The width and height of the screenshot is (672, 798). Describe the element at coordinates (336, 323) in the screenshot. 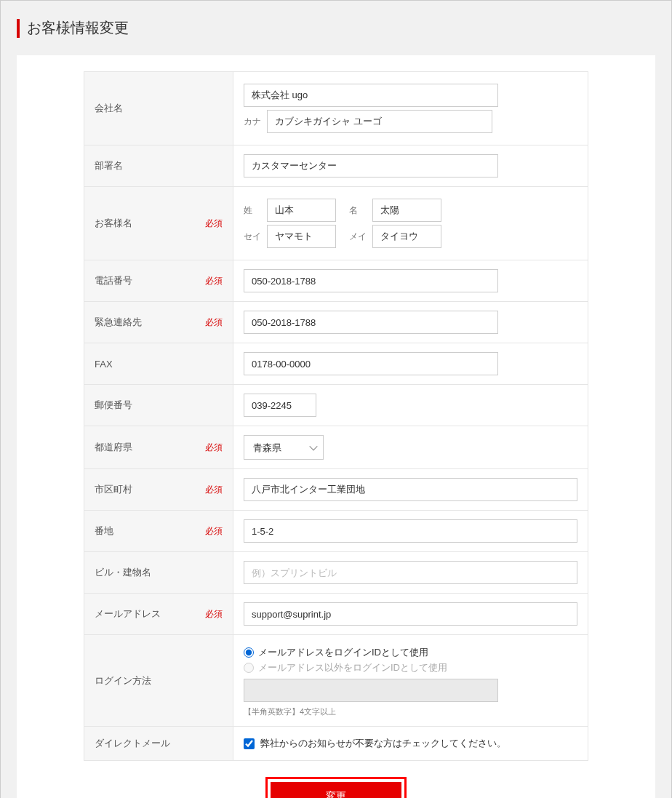

I see `row-emergency: 緊急連絡先 必須` at that location.